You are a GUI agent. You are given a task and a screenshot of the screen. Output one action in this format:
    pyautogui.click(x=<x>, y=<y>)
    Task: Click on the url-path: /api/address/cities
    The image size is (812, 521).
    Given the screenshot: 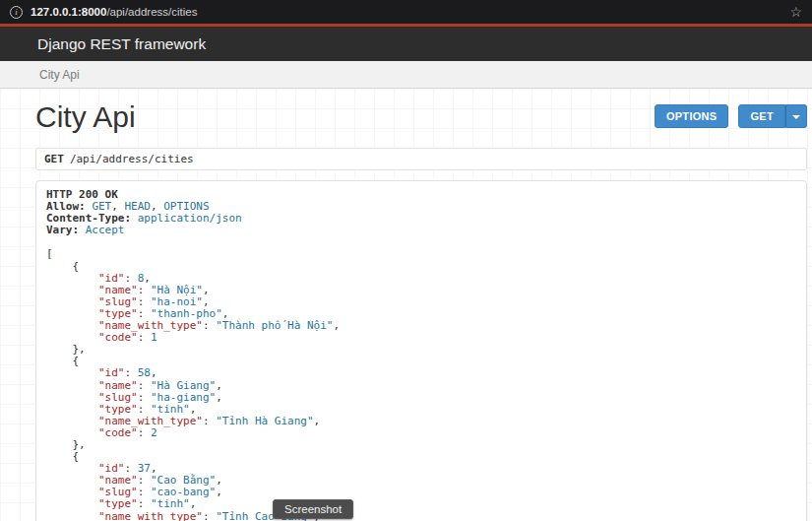 What is the action you would take?
    pyautogui.click(x=152, y=12)
    